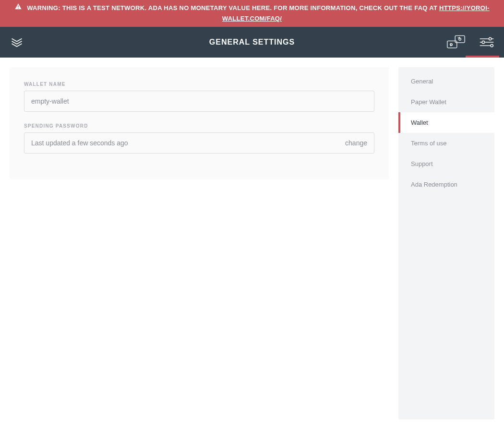 The image size is (504, 426). What do you see at coordinates (422, 82) in the screenshot?
I see `sidebar-item-label: General` at bounding box center [422, 82].